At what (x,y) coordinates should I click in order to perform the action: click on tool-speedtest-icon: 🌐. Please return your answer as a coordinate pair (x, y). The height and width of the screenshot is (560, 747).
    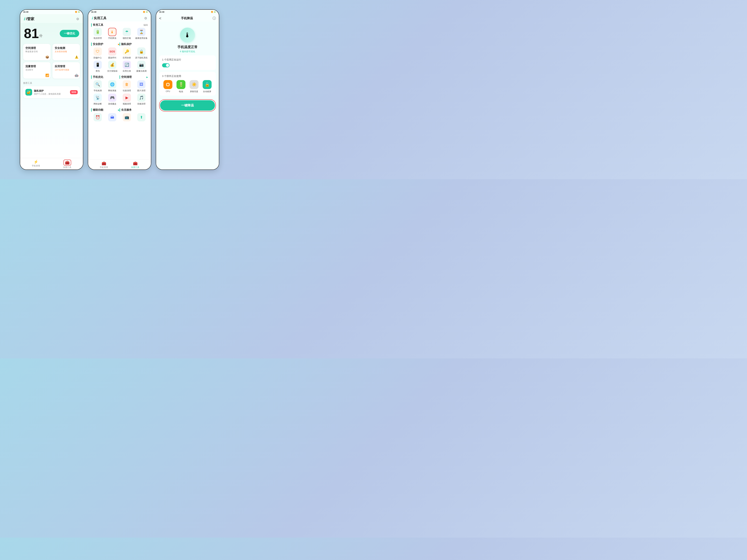
    Looking at the image, I should click on (112, 84).